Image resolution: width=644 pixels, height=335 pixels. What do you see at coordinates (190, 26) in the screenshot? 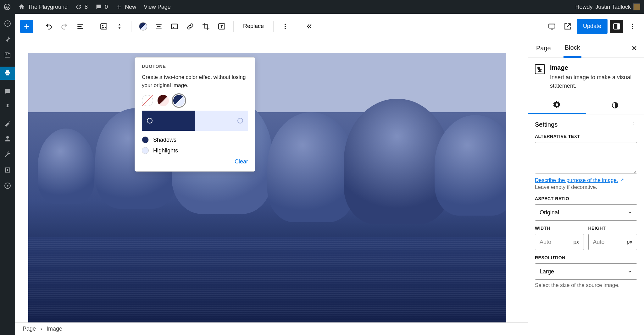
I see `link-button` at bounding box center [190, 26].